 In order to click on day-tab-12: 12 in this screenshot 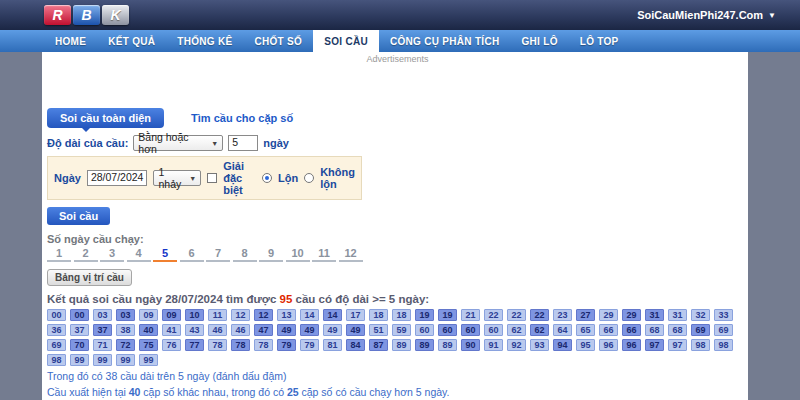, I will do `click(351, 254)`.